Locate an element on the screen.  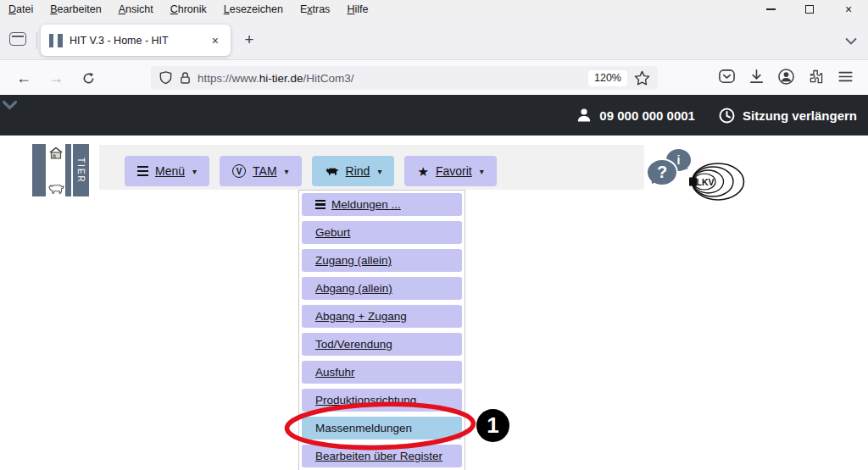
forward-button: → is located at coordinates (56, 78).